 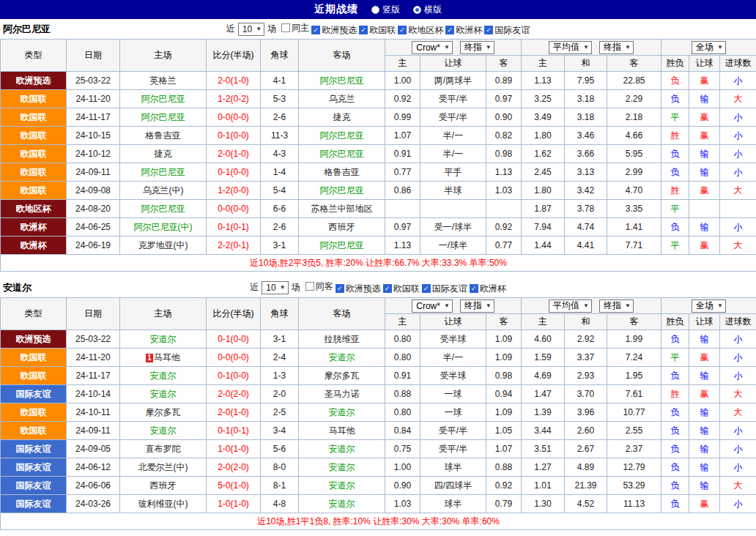 I want to click on avg-away: 2.55, so click(x=634, y=431).